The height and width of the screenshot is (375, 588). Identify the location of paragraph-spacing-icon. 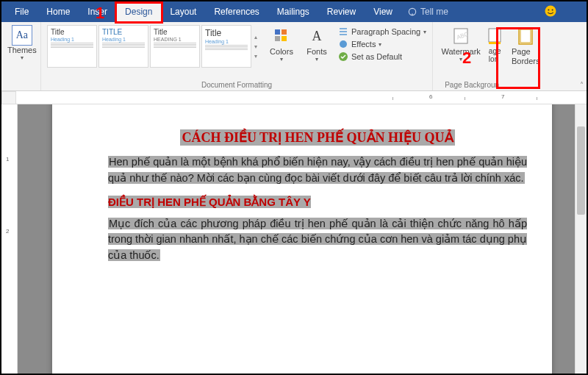
(343, 32).